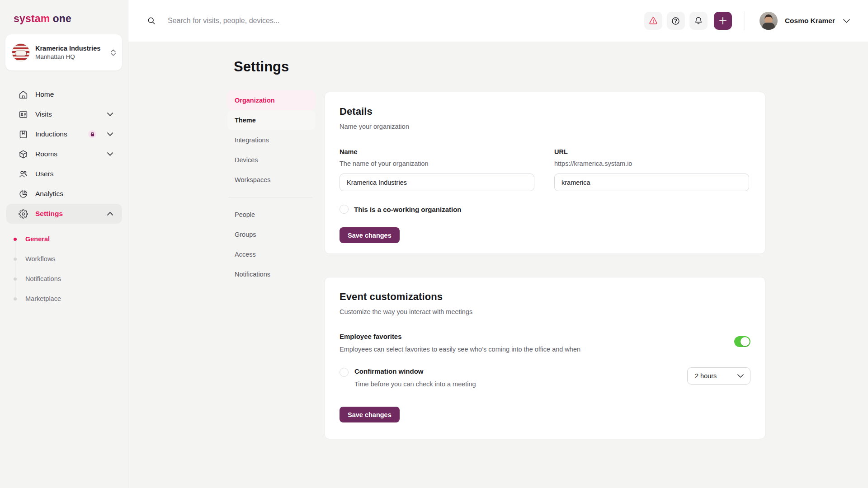 This screenshot has width=868, height=488. I want to click on settings-tab-label: Workspaces, so click(253, 180).